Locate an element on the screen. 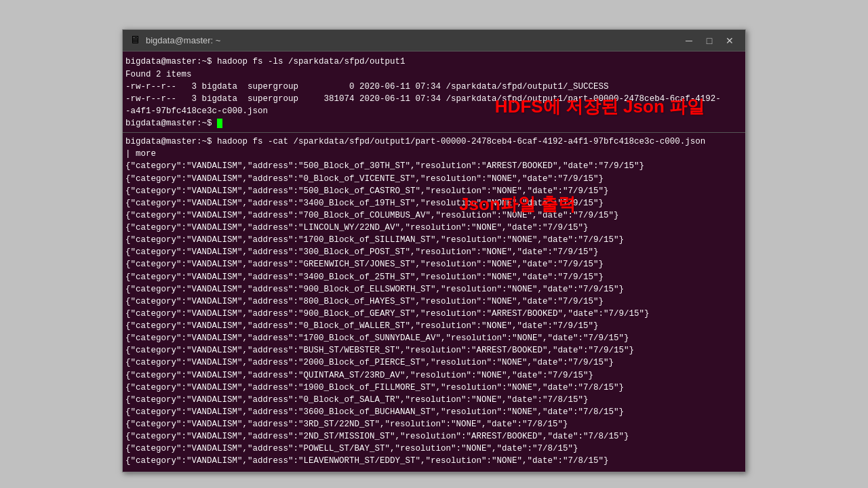  json-data-line: {"category":"VANDALISM","address":"2000_… is located at coordinates (434, 363).